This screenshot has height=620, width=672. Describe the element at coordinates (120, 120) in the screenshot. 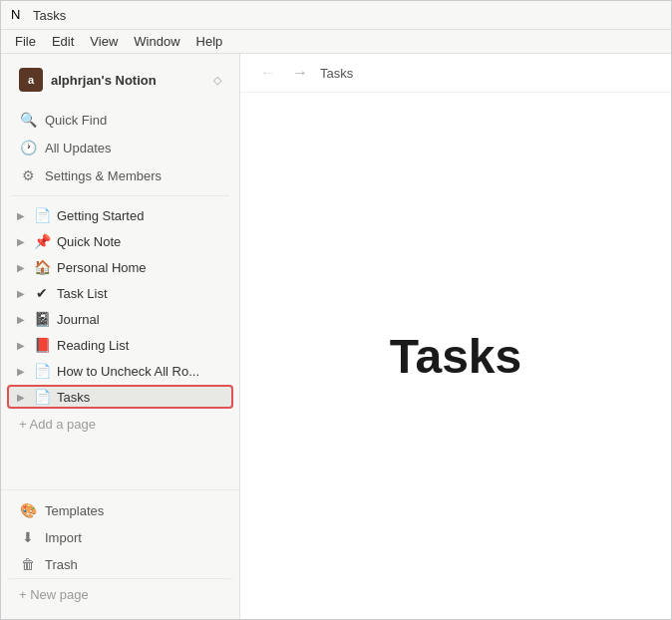

I see `sidebar-quick-find: 🔍 Quick Find` at that location.